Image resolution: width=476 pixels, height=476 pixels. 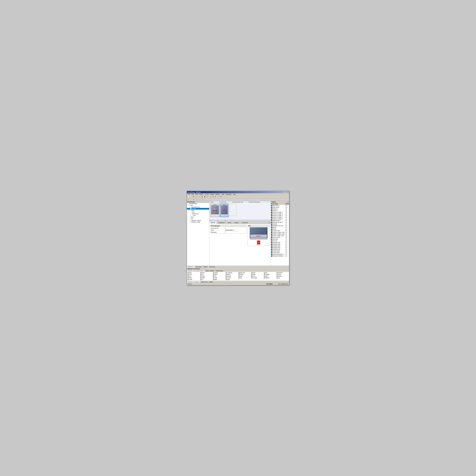 What do you see at coordinates (210, 197) in the screenshot?
I see `toolbar-compile: 🔨` at bounding box center [210, 197].